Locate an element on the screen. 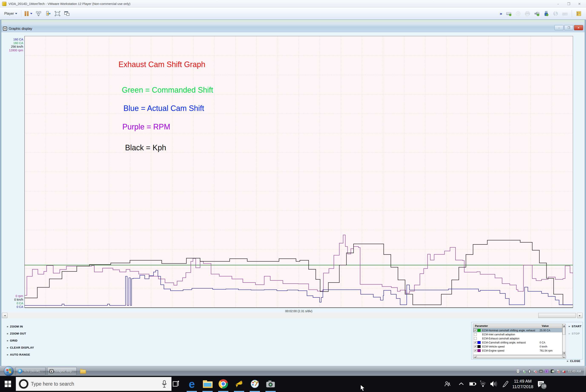 The height and width of the screenshot is (392, 586). zoom-in-button: »ZOOM IN is located at coordinates (20, 326).